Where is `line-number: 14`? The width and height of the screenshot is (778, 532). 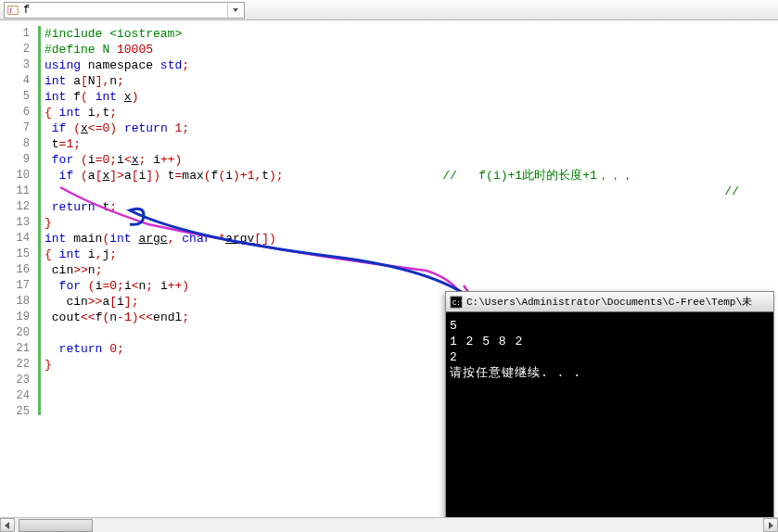 line-number: 14 is located at coordinates (19, 239).